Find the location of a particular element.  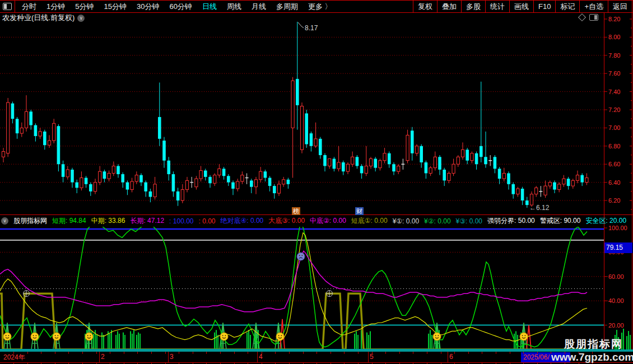

toolbar-separator is located at coordinates (15, 7).